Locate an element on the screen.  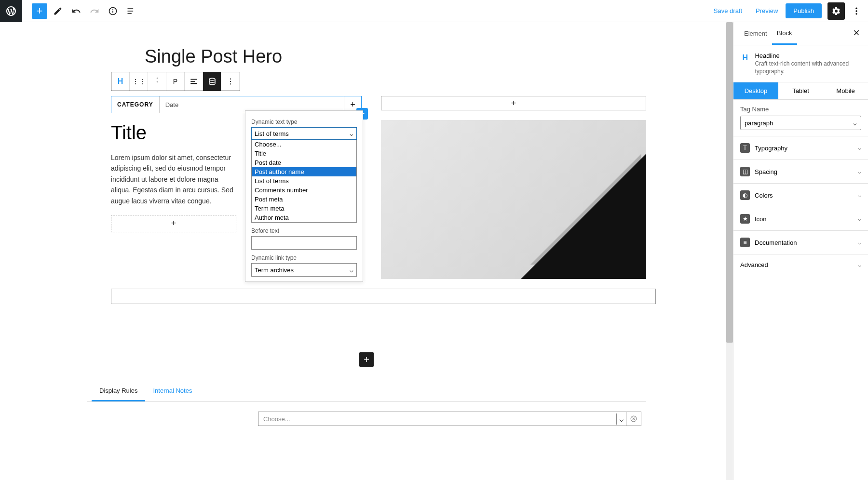
accordion-colors: ◐Colors ⌵ is located at coordinates (800, 195).